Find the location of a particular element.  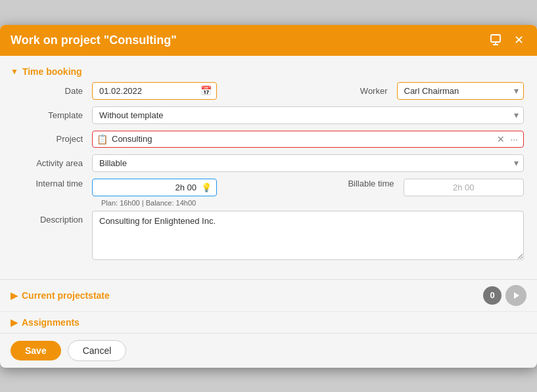

project-row: Project 📋 ✕ ··· is located at coordinates (268, 139).